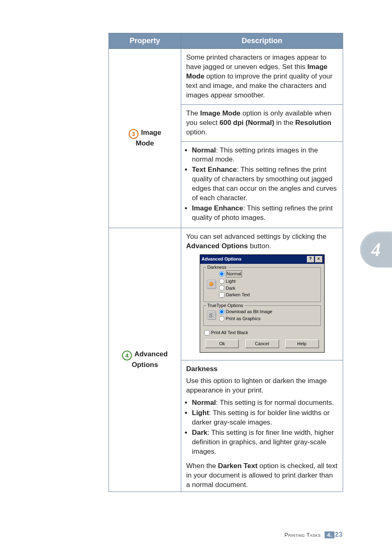  I want to click on dialog-title: Advanced Options, so click(222, 259).